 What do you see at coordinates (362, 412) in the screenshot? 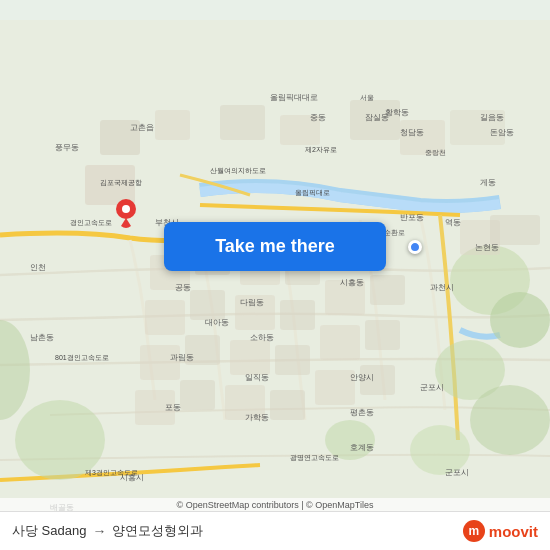
I see `svg-text: 평촌동` at bounding box center [362, 412].